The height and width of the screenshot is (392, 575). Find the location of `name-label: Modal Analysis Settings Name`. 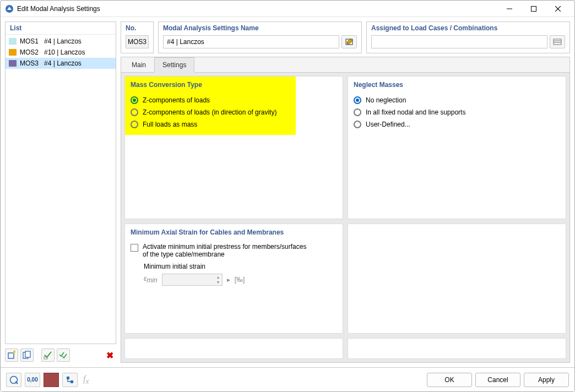

name-label: Modal Analysis Settings Name is located at coordinates (260, 30).